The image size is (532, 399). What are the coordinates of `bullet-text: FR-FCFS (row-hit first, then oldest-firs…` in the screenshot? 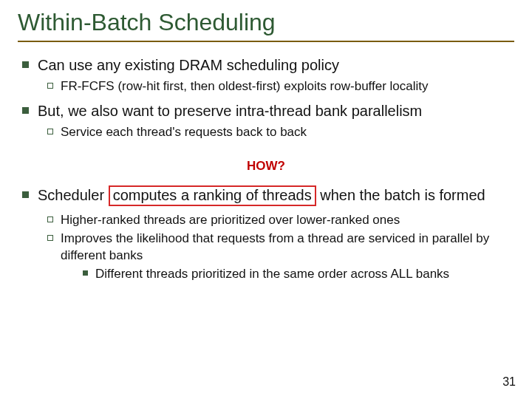 It's located at (287, 87).